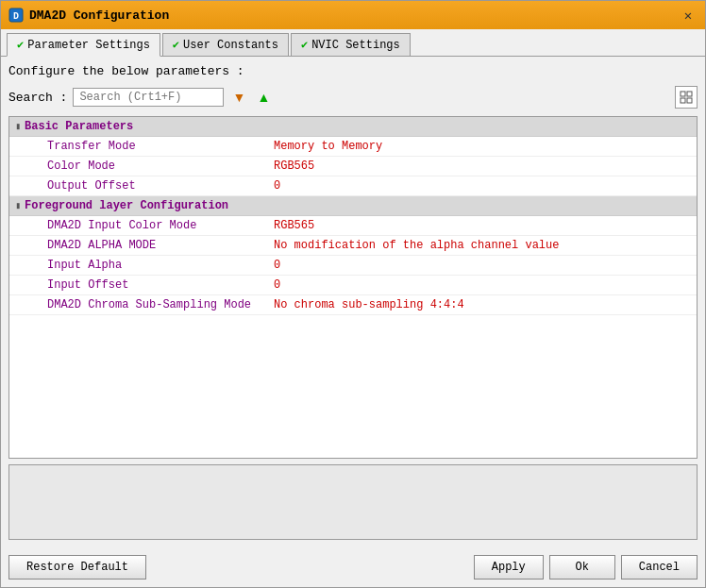 This screenshot has height=588, width=706. Describe the element at coordinates (356, 45) in the screenshot. I see `tab-nvic-label: NVIC Settings` at that location.